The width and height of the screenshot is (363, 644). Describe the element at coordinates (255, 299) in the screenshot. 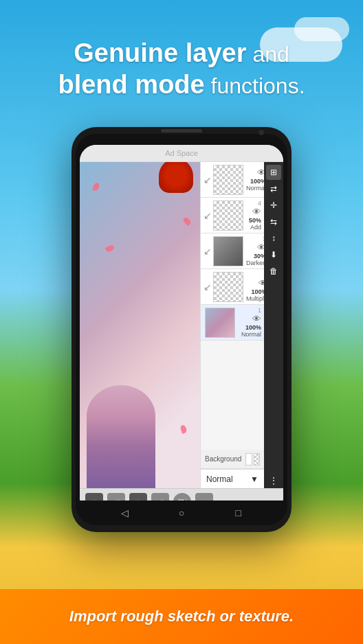

I see `layer-mode-2: Multiply` at that location.